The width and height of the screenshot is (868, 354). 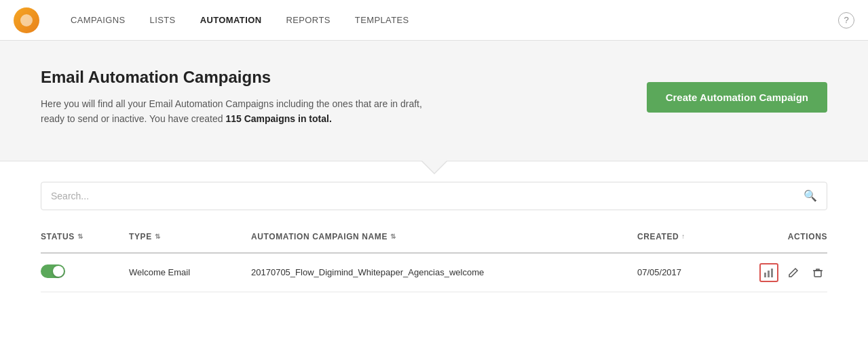 What do you see at coordinates (85, 237) in the screenshot?
I see `th-status: STATUS ⇅` at bounding box center [85, 237].